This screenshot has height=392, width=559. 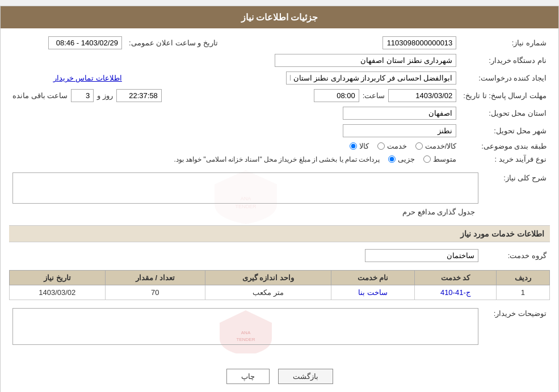 What do you see at coordinates (280, 293) in the screenshot?
I see `services-table-body: 1 ج-41-410 ساخت بنا متر مکعب 70 1403/03/…` at bounding box center [280, 293].